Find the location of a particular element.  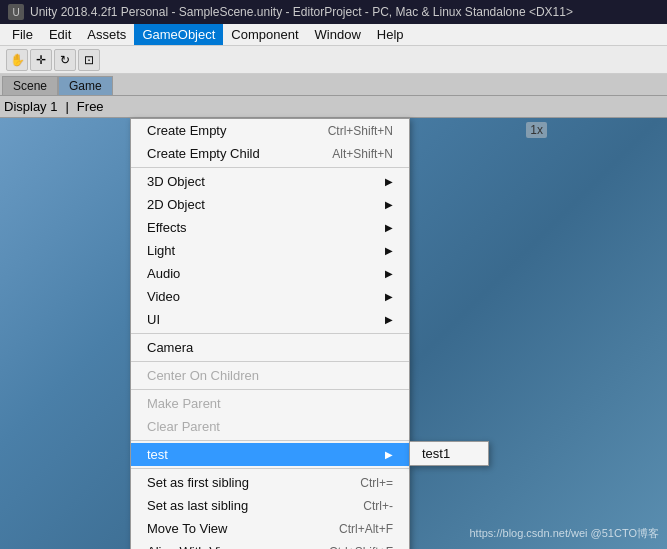

test-submenu: test1 is located at coordinates (449, 454).